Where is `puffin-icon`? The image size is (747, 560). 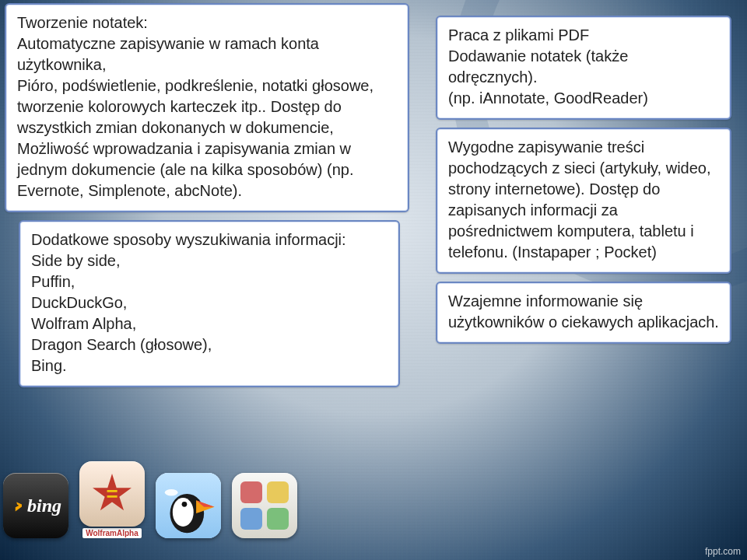
puffin-icon is located at coordinates (188, 506).